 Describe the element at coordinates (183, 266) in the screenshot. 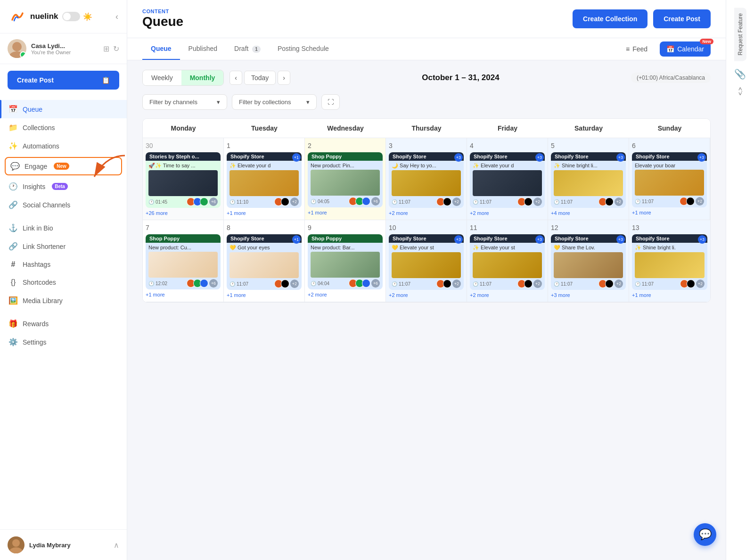

I see `post-card-body: New product: Cu... 🕐12:02 +6` at that location.